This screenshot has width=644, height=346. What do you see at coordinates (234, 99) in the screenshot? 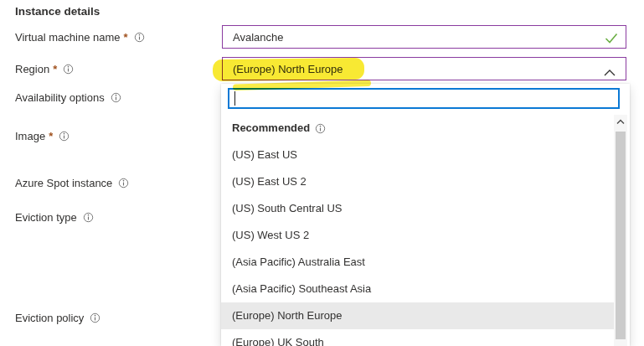
I see `text-cursor` at bounding box center [234, 99].